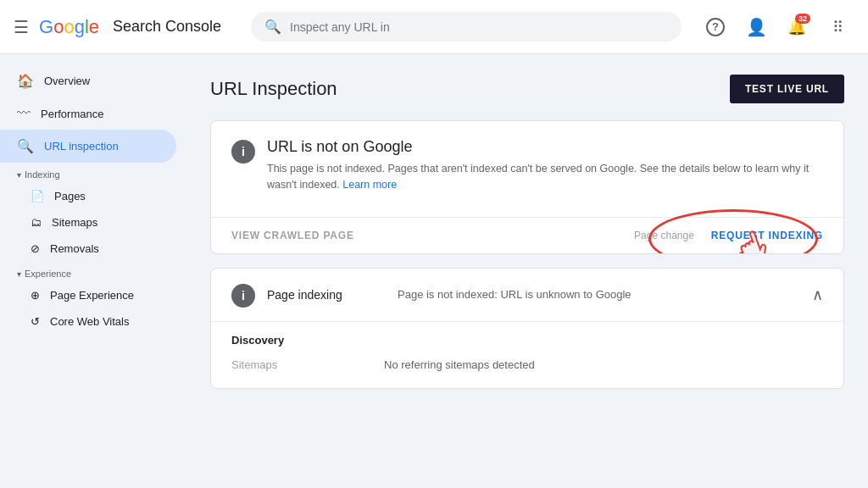 The width and height of the screenshot is (868, 488). Describe the element at coordinates (67, 81) in the screenshot. I see `sidebar-label-overview: Overview` at that location.